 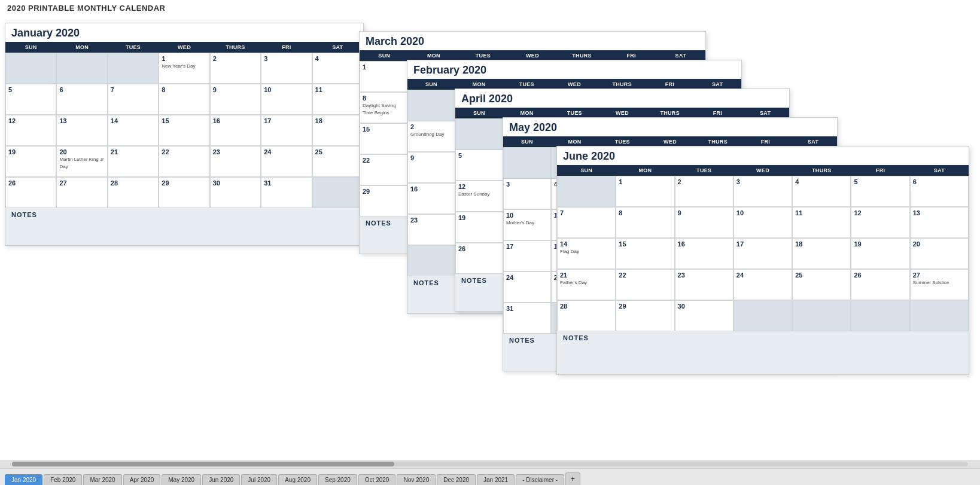 I want to click on tab-apr-2020: Apr 2020, so click(x=142, y=480).